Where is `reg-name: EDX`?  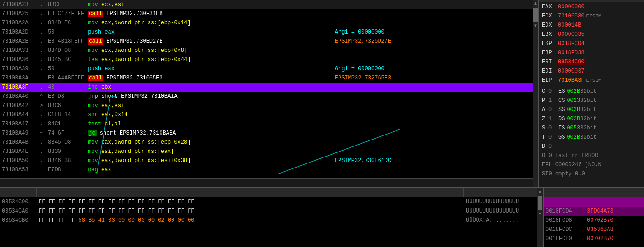 reg-name: EDX is located at coordinates (550, 25).